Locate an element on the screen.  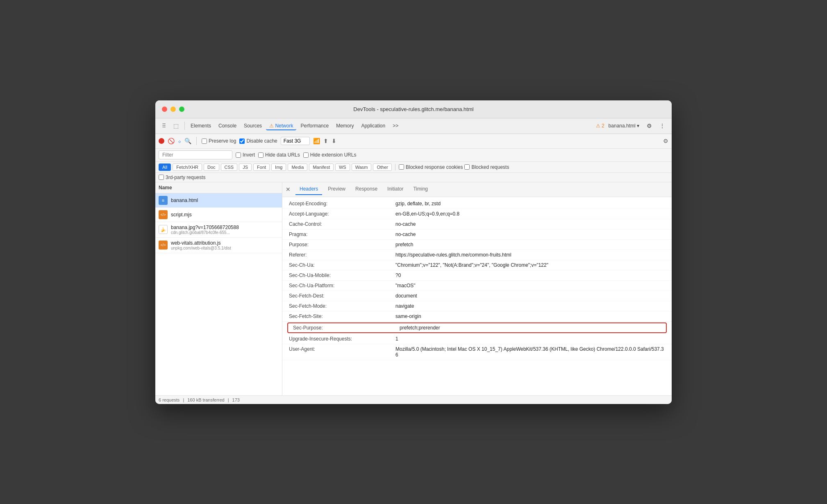
invert-filter-label: Invert is located at coordinates (245, 155).